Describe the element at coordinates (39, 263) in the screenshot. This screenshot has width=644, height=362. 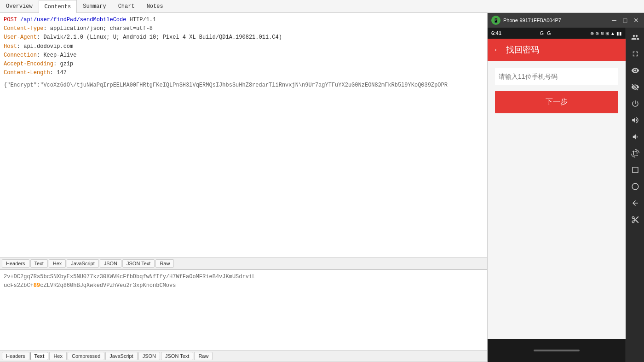
I see `req-tab-text: Text` at that location.